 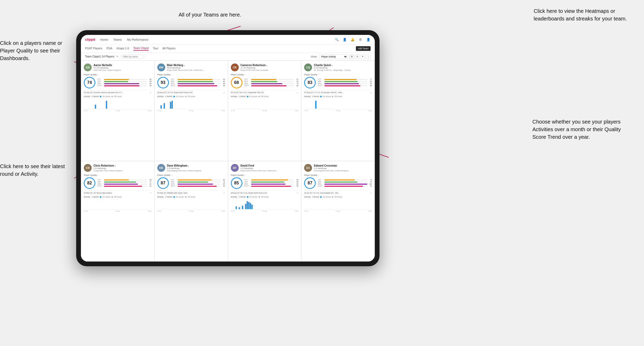 What do you see at coordinates (107, 65) in the screenshot?
I see `player-name: Aaron Nicholls` at bounding box center [107, 65].